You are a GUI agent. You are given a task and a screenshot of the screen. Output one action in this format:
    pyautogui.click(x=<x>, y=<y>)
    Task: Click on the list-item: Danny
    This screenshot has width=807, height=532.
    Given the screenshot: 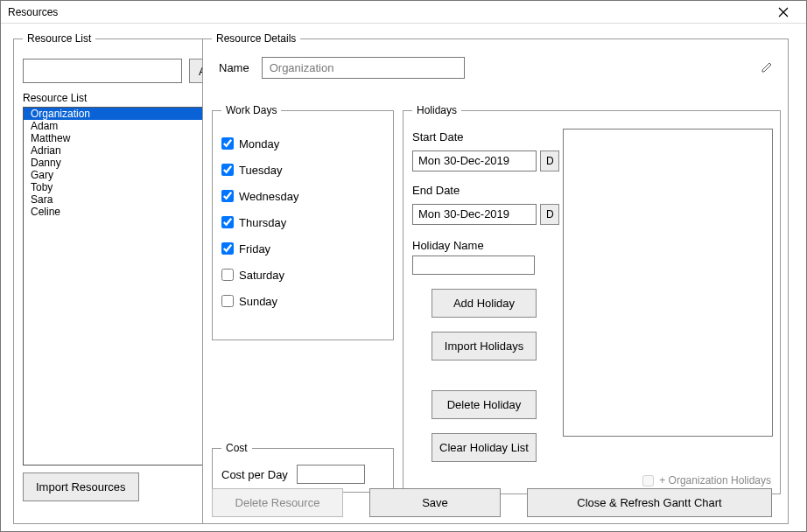 What is the action you would take?
    pyautogui.click(x=126, y=163)
    